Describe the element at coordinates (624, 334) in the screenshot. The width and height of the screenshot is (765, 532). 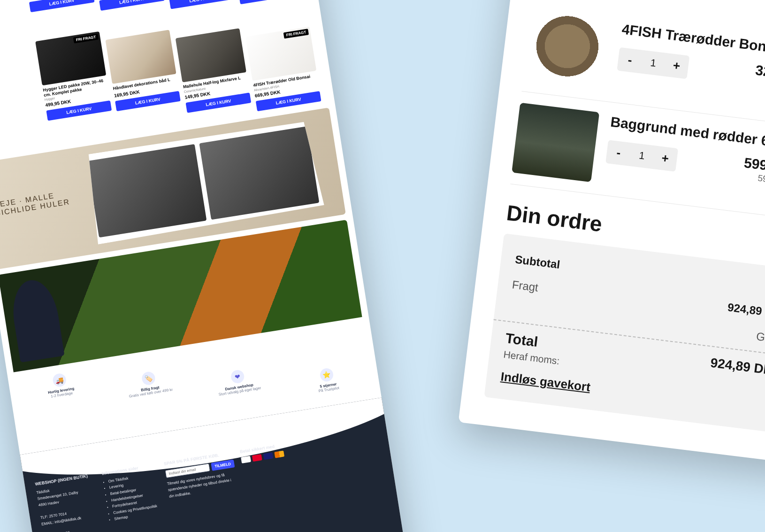
I see `order-summary: Subtotal 924,89 DKK Fragt Gratis Total 9…` at that location.